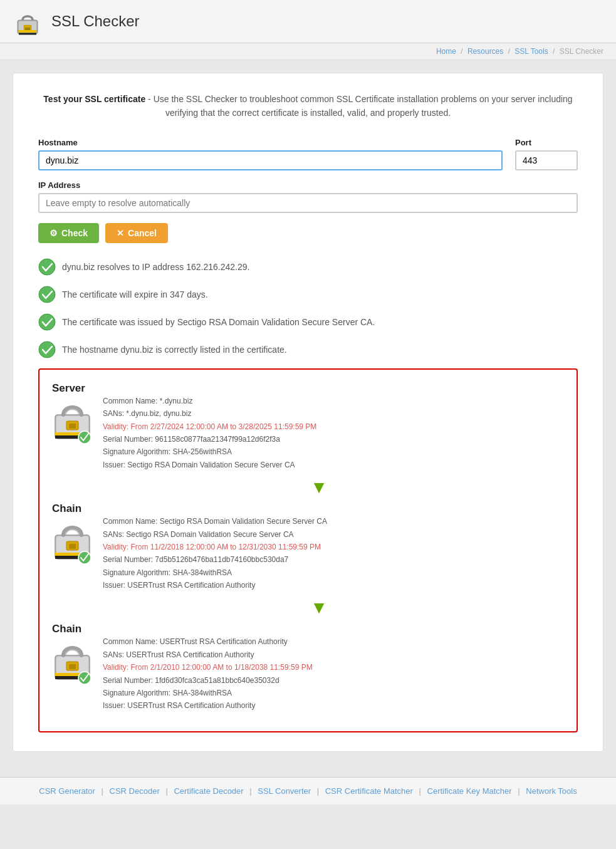 The height and width of the screenshot is (849, 616). Describe the element at coordinates (215, 585) in the screenshot. I see `chain1-issuer: Issuer: USERTrust RSA Certification Auth…` at that location.